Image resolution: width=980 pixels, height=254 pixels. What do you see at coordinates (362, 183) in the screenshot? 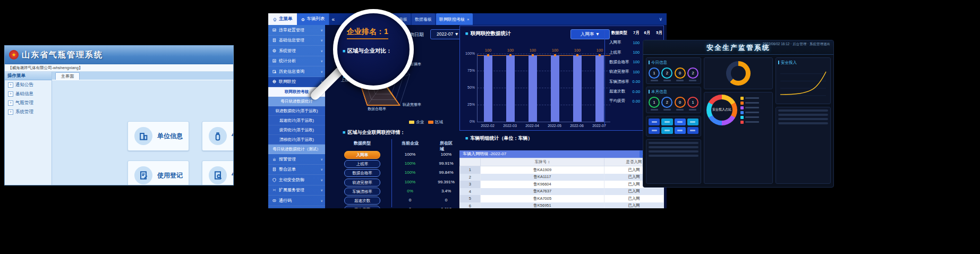
I see `metric-pill-轨迹完整率: 轨迹完整率` at bounding box center [362, 183].